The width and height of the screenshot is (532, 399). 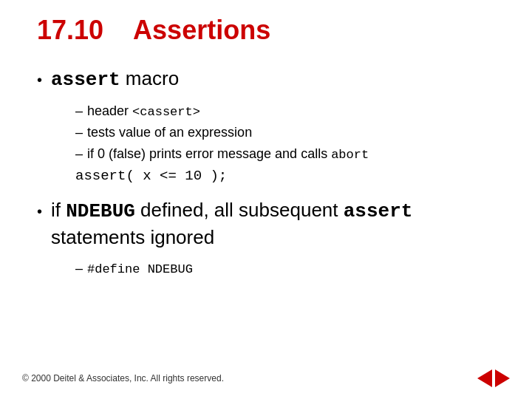 What do you see at coordinates (140, 269) in the screenshot?
I see `ndebug-define-code: #define NDEBUG` at bounding box center [140, 269].